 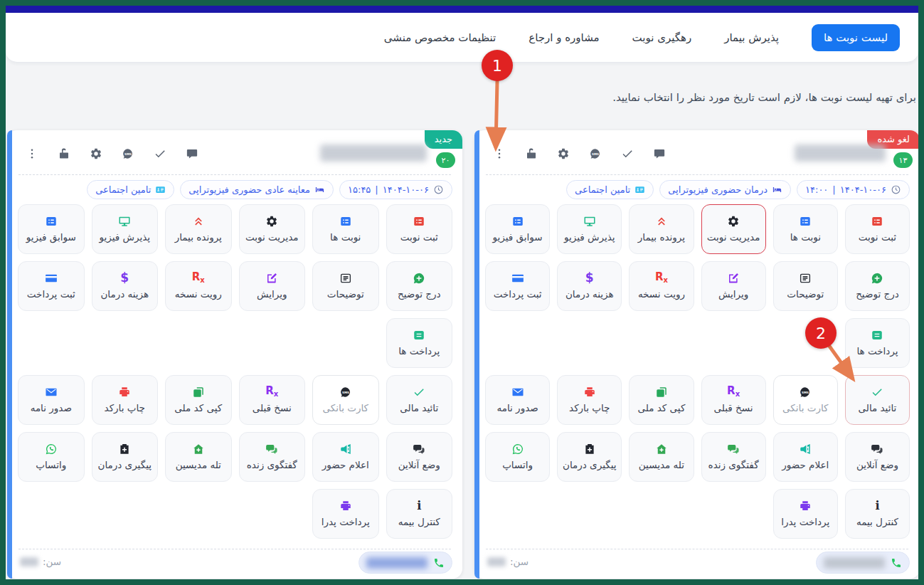 I want to click on patient-name-redacted, so click(x=373, y=153).